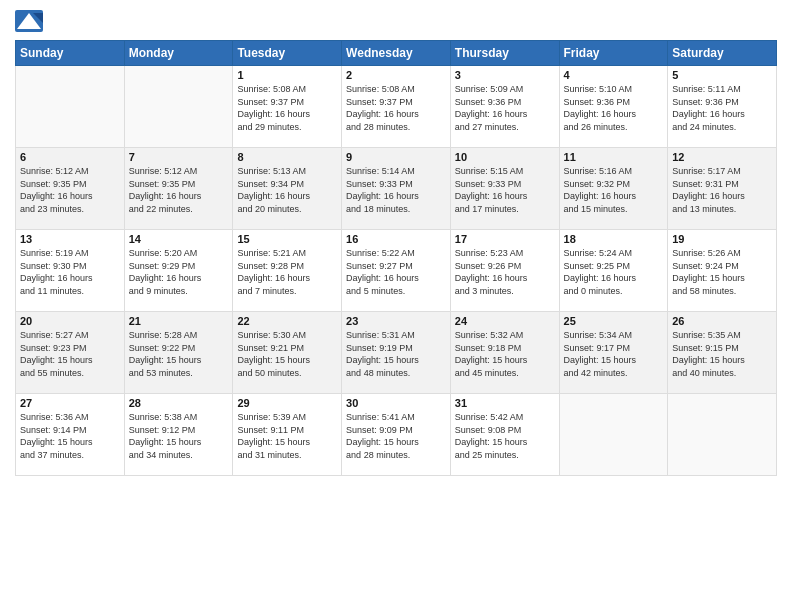  What do you see at coordinates (722, 321) in the screenshot?
I see `day-number: 26` at bounding box center [722, 321].